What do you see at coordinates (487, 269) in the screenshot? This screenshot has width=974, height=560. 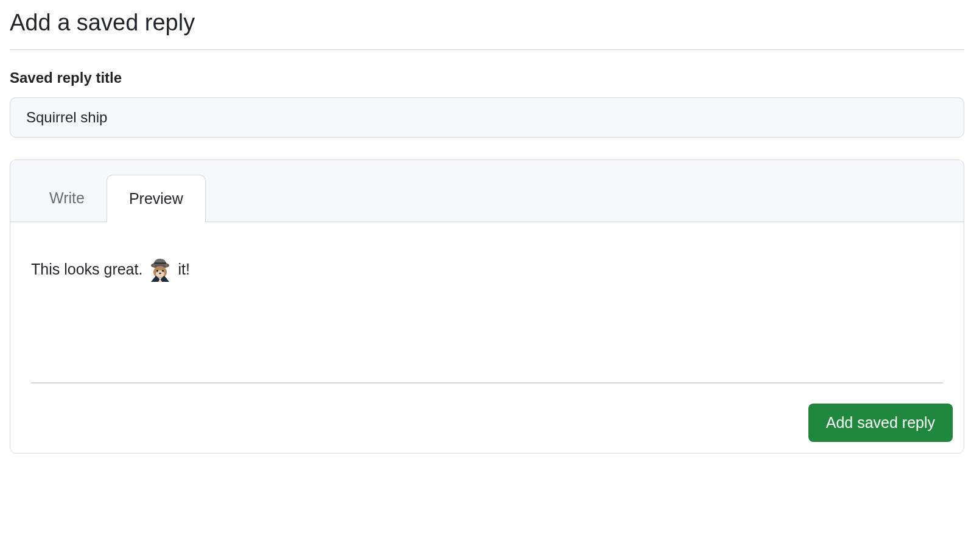 I see `preview-content: This looks great.` at bounding box center [487, 269].